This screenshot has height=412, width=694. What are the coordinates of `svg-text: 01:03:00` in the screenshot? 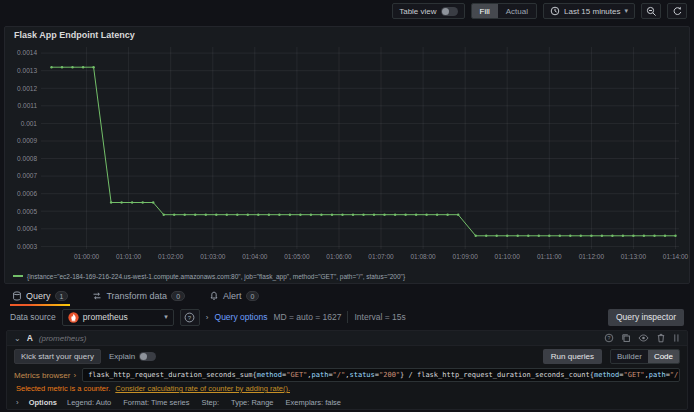 It's located at (213, 256).